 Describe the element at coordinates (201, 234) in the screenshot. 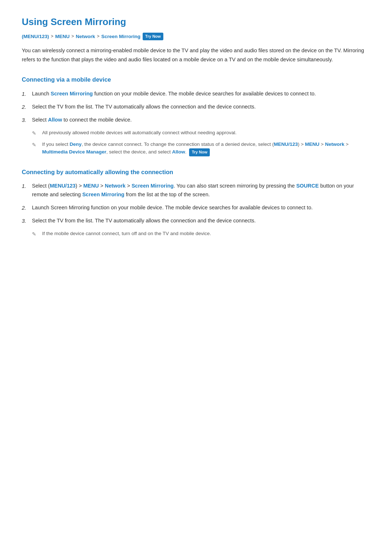

I see `note-item: ✎ If the mobile device cannot connect, t…` at that location.